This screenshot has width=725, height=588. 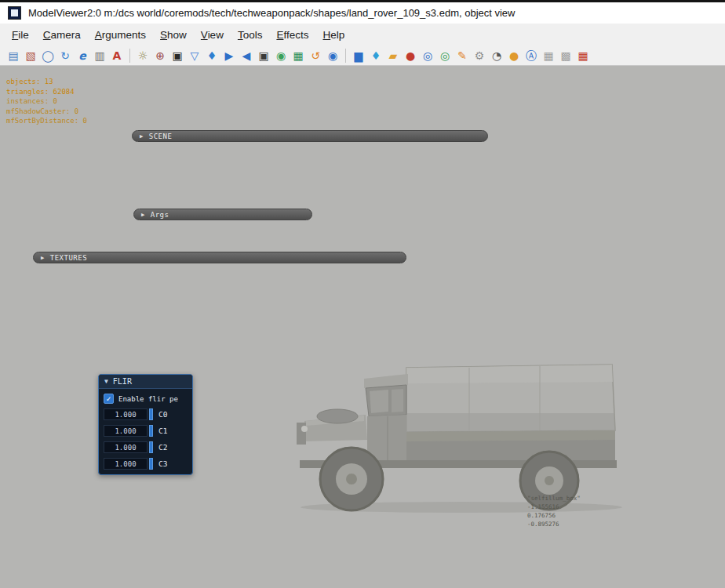 What do you see at coordinates (514, 56) in the screenshot?
I see `orange-ball-icon: ●` at bounding box center [514, 56].